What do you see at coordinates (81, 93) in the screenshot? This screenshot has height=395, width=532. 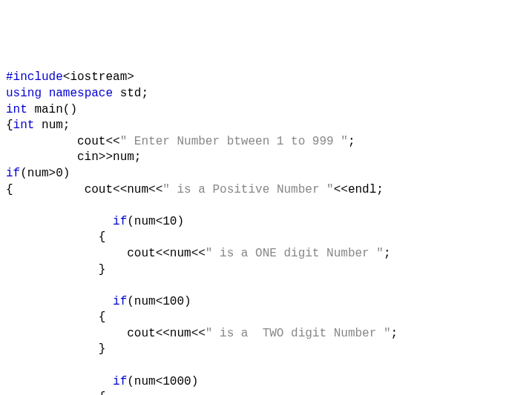 I see `keyword-namespace: namespace` at bounding box center [81, 93].